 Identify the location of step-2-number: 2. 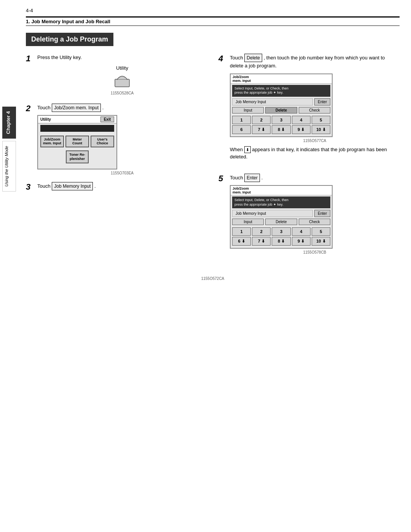
(30, 109).